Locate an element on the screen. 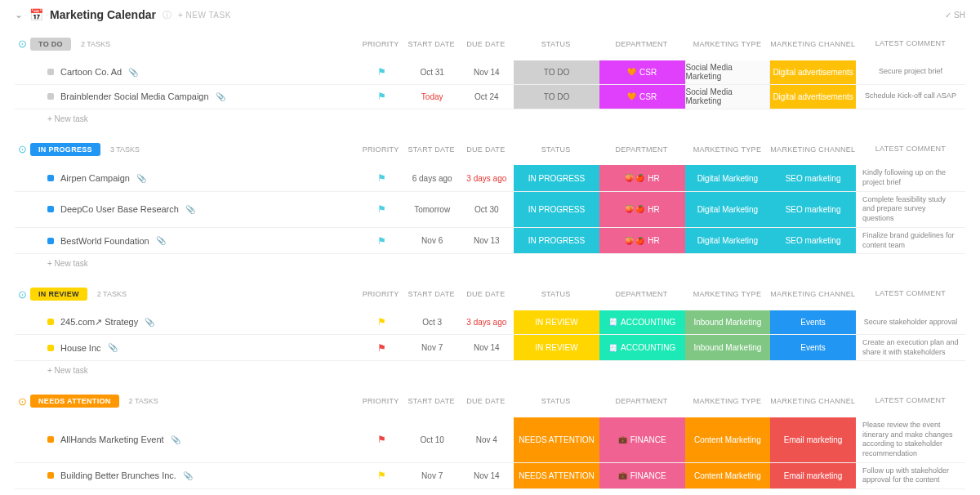 The height and width of the screenshot is (495, 980). channel-cell: Digital advertisements is located at coordinates (813, 96).